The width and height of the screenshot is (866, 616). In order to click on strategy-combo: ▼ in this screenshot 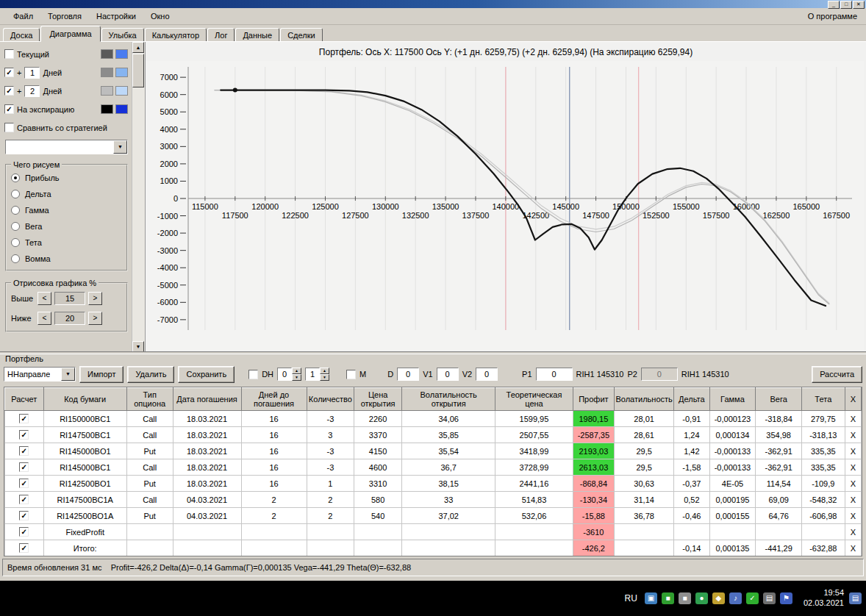, I will do `click(66, 147)`.